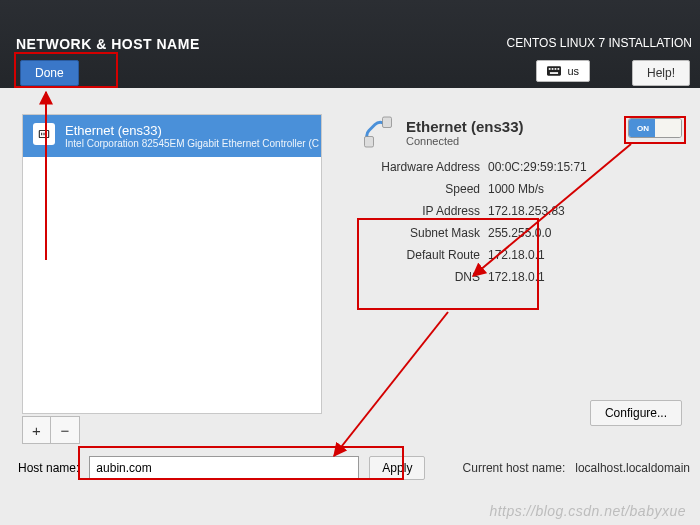 This screenshot has width=700, height=525. I want to click on mask-label: Subnet Mask, so click(420, 233).